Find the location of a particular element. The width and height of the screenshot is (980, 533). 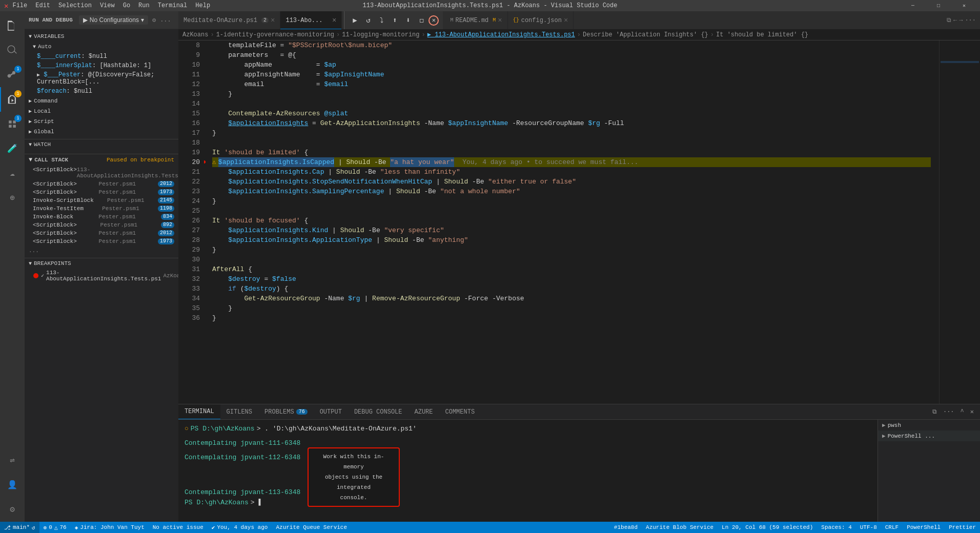

cs-item-5: Invoke-Block Pester.psm1 834 is located at coordinates (101, 217).